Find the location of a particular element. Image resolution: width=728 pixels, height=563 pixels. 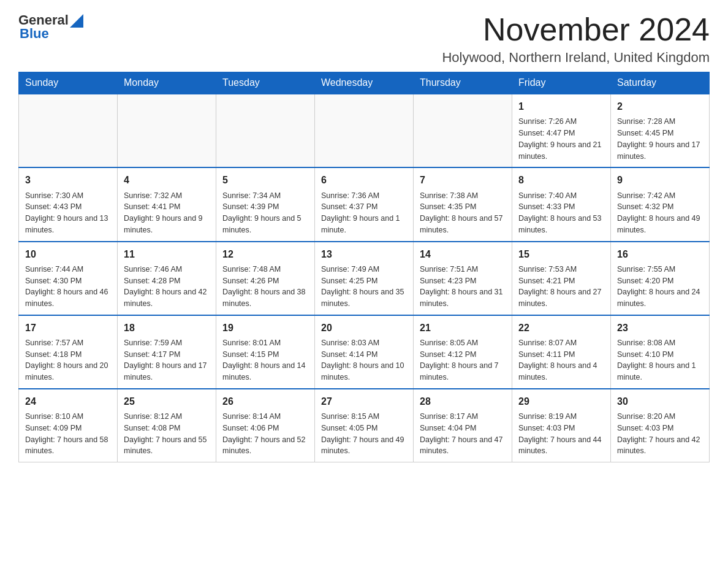

day-info: Sunrise: 8:07 AM Sunset: 4:11 PM Dayligh… is located at coordinates (561, 361).